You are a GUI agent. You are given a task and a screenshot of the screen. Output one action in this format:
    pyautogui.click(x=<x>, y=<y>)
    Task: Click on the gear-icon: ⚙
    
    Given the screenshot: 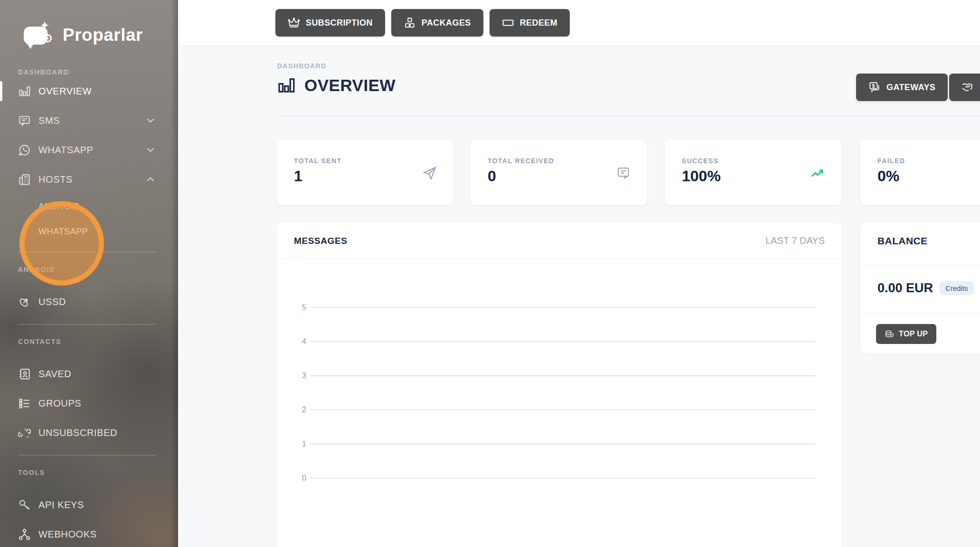 What is the action you would take?
    pyautogui.click(x=47, y=38)
    